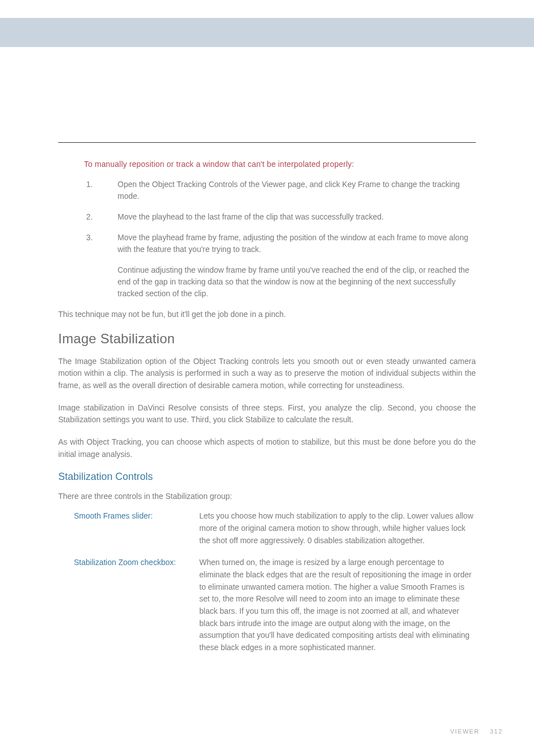 The image size is (534, 756). I want to click on step-text: Open the Object Tracking Controls of the…, so click(297, 190).